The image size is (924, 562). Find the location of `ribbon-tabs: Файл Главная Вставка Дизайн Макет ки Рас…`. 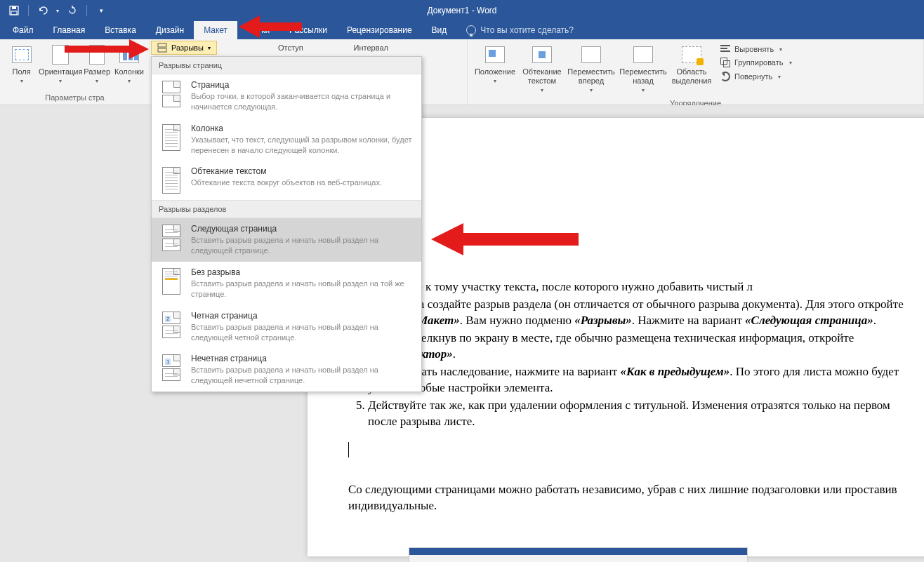

ribbon-tabs: Файл Главная Вставка Дизайн Макет ки Рас… is located at coordinates (462, 30).